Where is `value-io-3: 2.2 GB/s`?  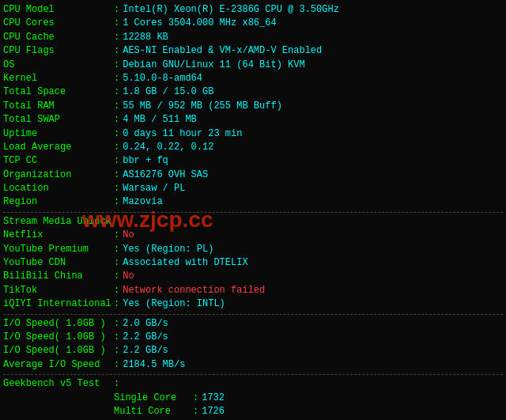 value-io-3: 2.2 GB/s is located at coordinates (145, 351).